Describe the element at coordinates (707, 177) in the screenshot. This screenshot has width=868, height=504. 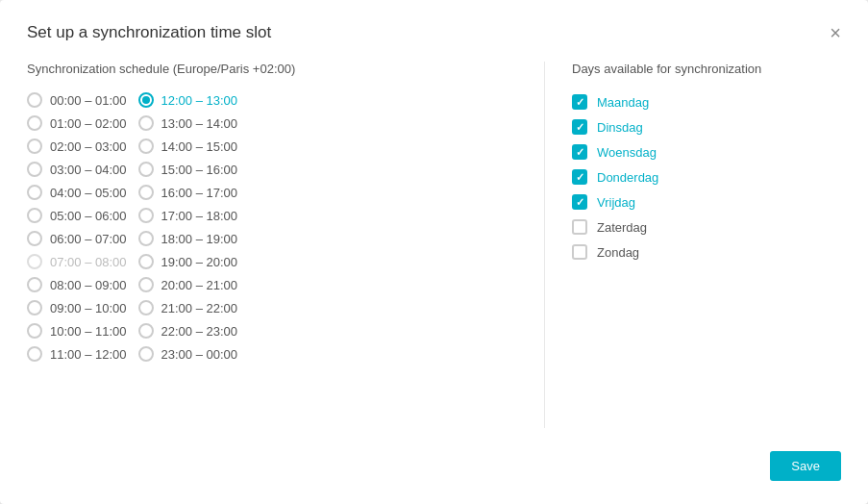
I see `day-row: Donderdag` at that location.